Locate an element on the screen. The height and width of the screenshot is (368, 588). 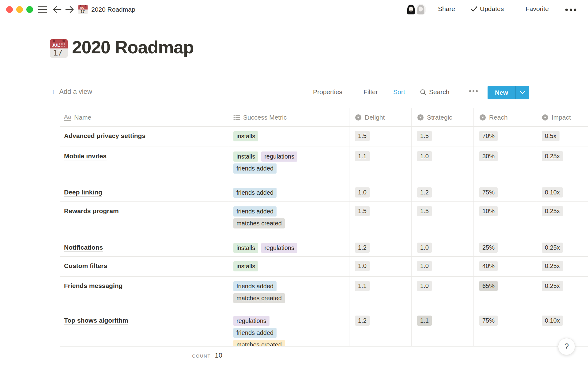
row-page-link: Notifications is located at coordinates (83, 248).